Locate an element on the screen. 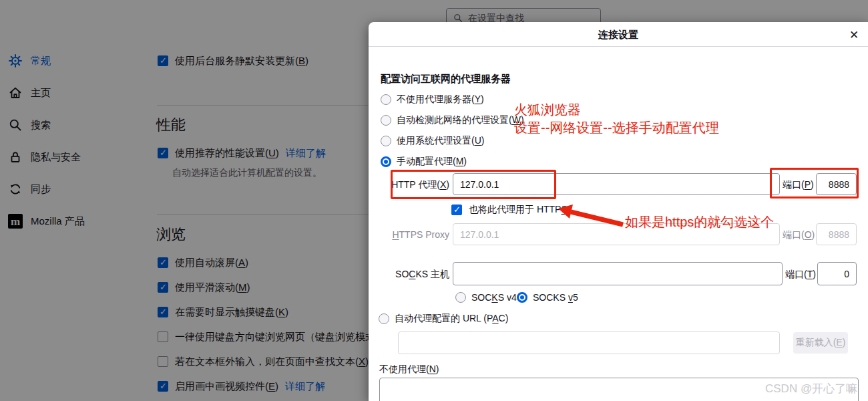  https-proxy-label: HTTPS Proxy is located at coordinates (409, 235).